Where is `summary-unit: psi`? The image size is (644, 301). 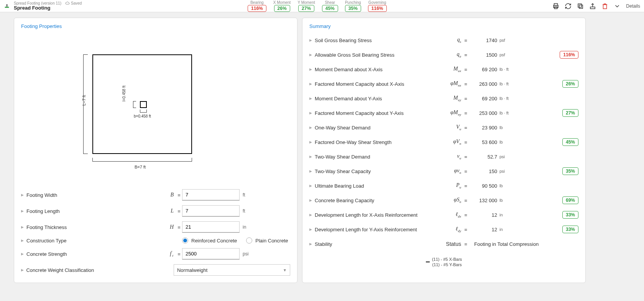 summary-unit: psi is located at coordinates (507, 157).